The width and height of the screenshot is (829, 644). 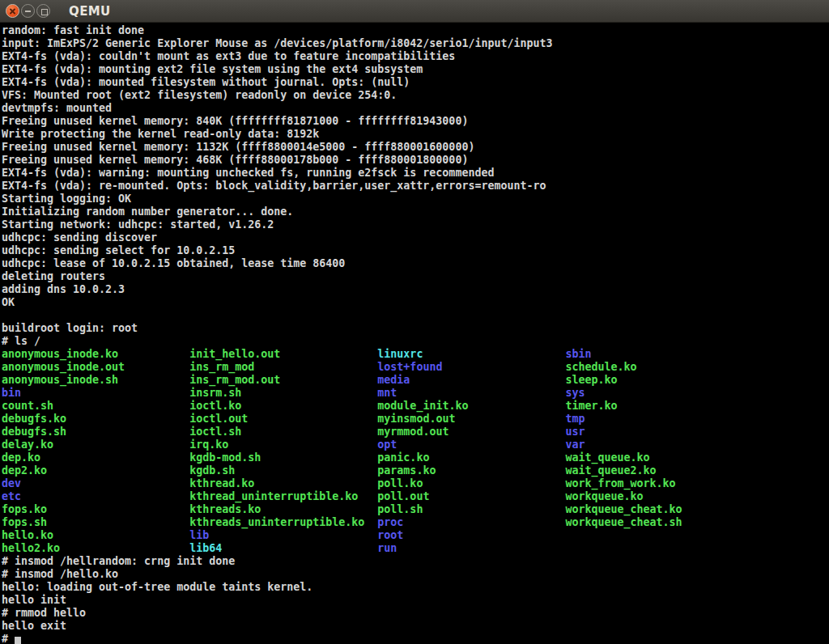 What do you see at coordinates (199, 536) in the screenshot?
I see `file-entry: lib` at bounding box center [199, 536].